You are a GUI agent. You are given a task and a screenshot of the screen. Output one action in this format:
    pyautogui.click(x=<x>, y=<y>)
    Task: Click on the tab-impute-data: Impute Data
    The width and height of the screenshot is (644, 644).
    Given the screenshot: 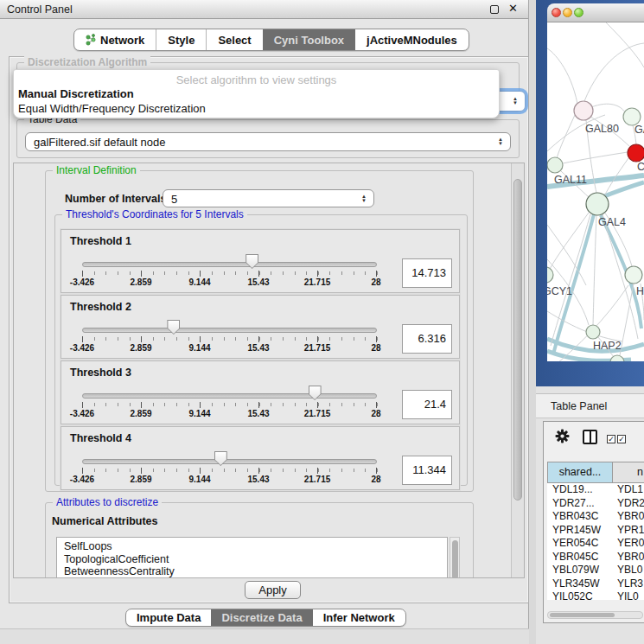 What is the action you would take?
    pyautogui.click(x=169, y=617)
    